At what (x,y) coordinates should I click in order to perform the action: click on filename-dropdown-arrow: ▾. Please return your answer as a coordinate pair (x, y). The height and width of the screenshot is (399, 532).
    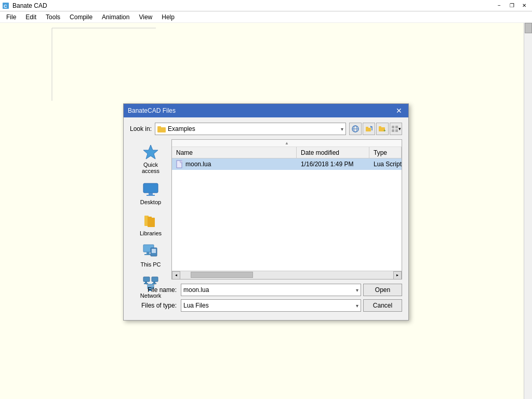
    Looking at the image, I should click on (357, 290).